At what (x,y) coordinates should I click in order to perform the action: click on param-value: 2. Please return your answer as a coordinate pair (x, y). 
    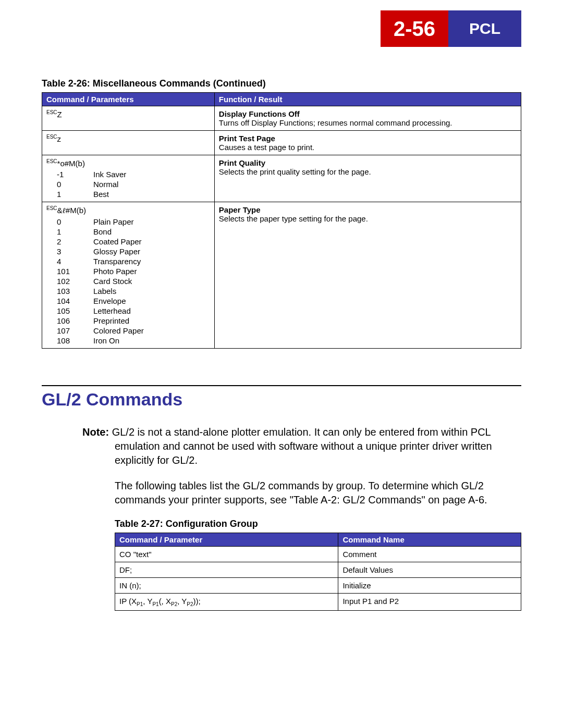
    Looking at the image, I should click on (70, 242).